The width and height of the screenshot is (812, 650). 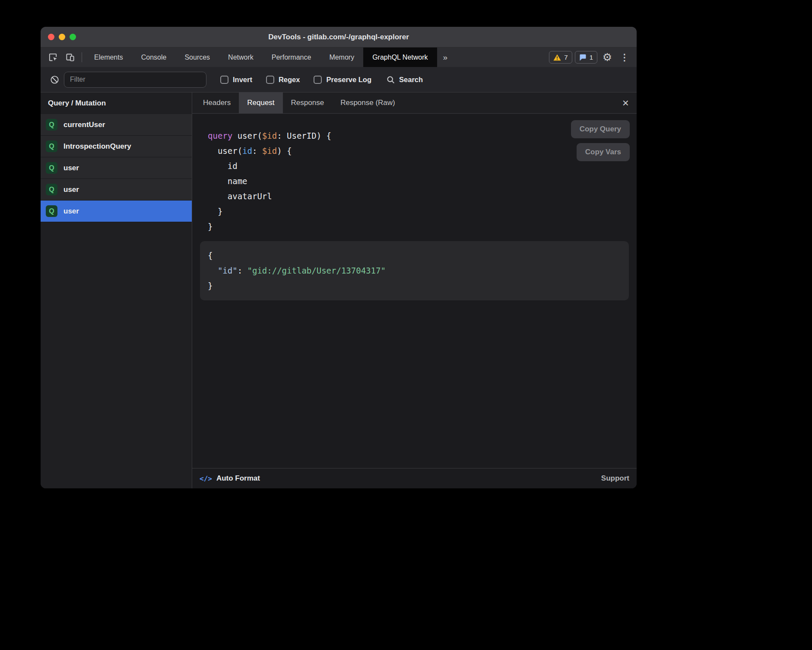 What do you see at coordinates (591, 57) in the screenshot?
I see `issue-count: 1` at bounding box center [591, 57].